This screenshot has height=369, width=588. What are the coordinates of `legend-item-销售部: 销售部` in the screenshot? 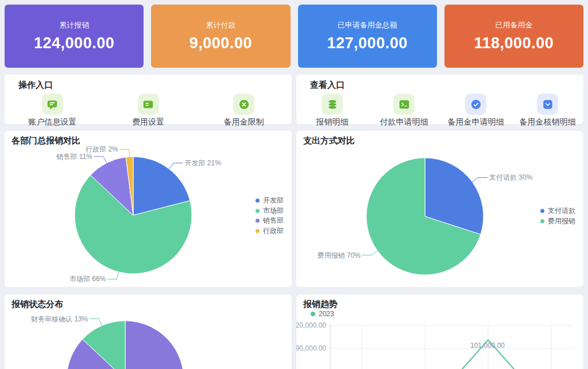 It's located at (270, 221).